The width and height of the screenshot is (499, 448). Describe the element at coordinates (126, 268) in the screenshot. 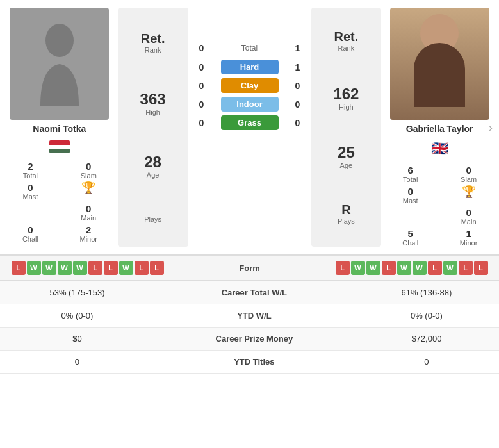

I see `left-form-8: W` at that location.